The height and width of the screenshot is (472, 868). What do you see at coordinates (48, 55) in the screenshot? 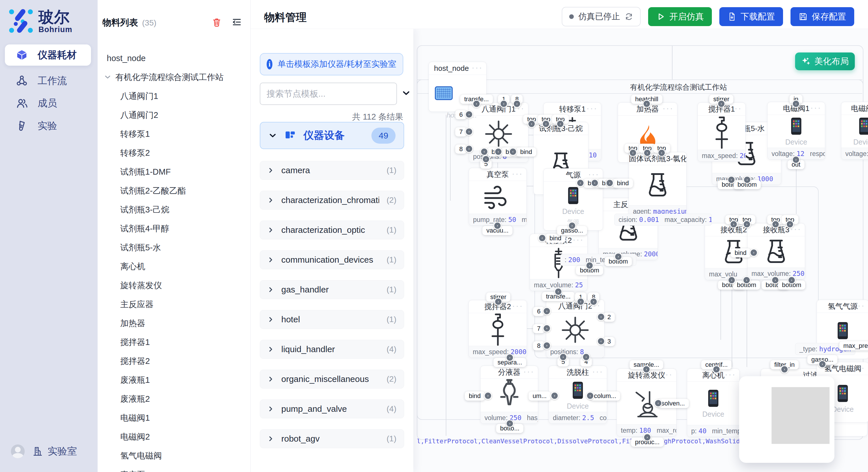
I see `sidebar-item-仪器耗材: 仪器耗材` at bounding box center [48, 55].